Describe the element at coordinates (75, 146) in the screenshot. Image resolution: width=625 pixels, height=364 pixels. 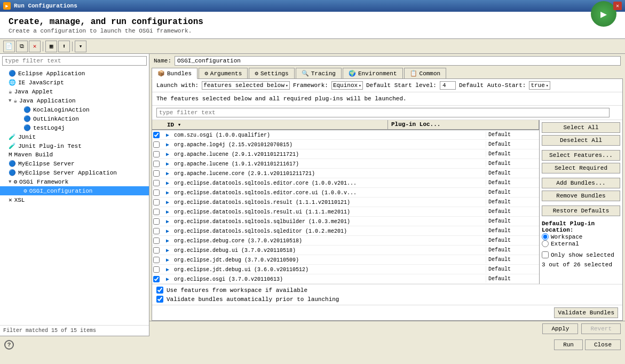
I see `tree-item-junit-plugin: 🧪 JUnit Plug-in Test` at that location.